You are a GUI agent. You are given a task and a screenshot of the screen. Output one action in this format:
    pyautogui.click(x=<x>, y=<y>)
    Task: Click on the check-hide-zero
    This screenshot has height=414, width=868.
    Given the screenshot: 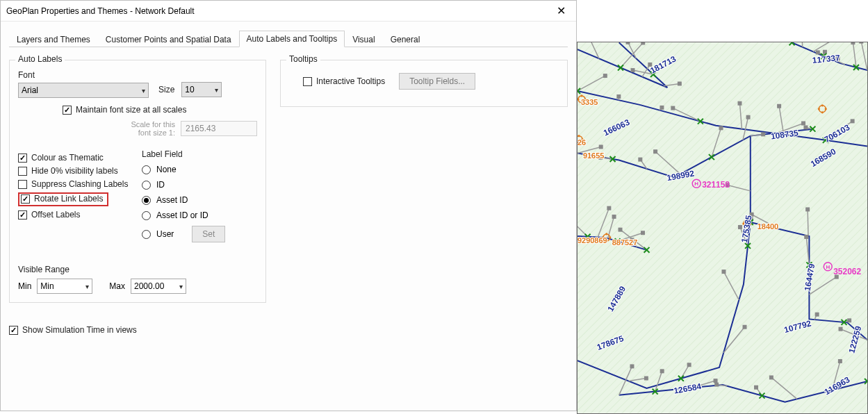 What is the action you would take?
    pyautogui.click(x=22, y=171)
    